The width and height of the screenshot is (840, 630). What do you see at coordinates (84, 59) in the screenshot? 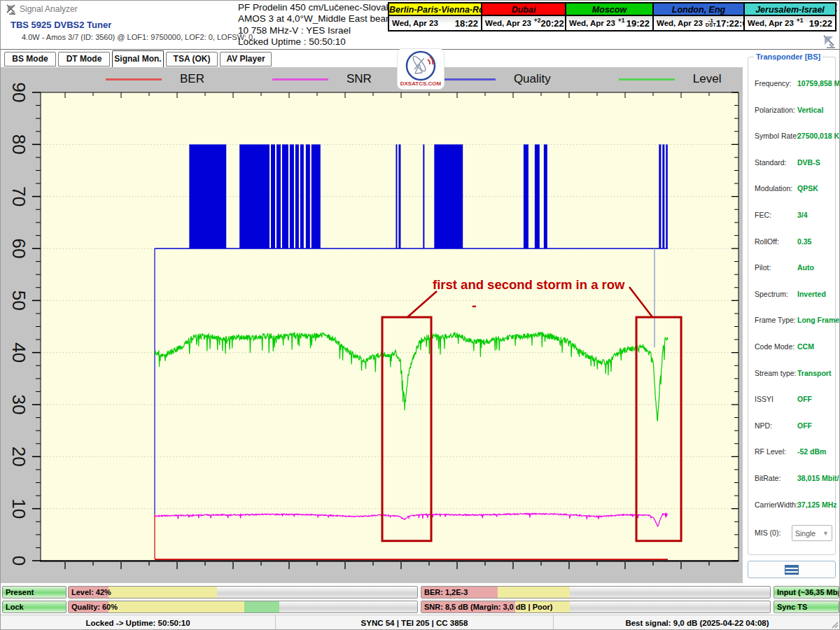
I see `tab-dt-mode: DT Mode` at bounding box center [84, 59].